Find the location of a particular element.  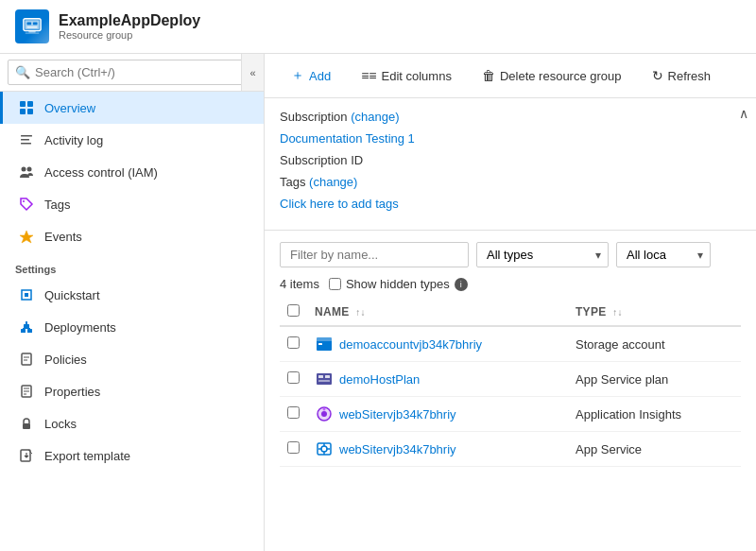

tags-add-row: Click here to add tags is located at coordinates (510, 204).